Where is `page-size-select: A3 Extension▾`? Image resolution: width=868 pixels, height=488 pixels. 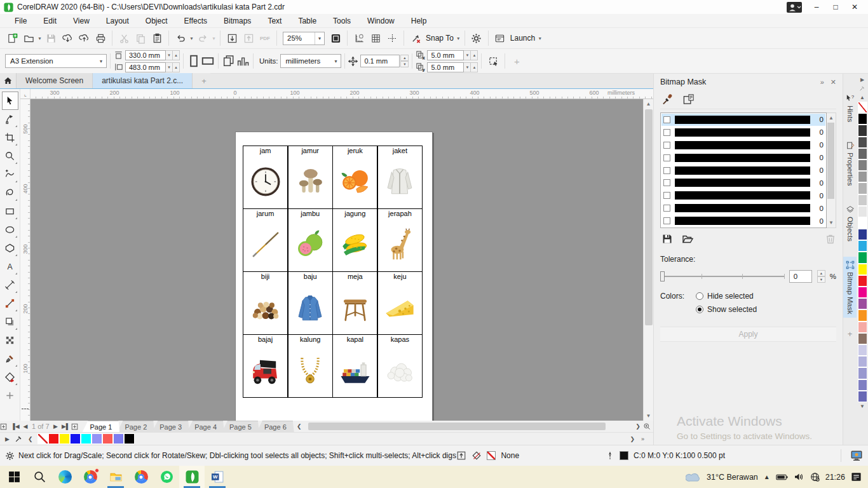 page-size-select: A3 Extension▾ is located at coordinates (56, 61).